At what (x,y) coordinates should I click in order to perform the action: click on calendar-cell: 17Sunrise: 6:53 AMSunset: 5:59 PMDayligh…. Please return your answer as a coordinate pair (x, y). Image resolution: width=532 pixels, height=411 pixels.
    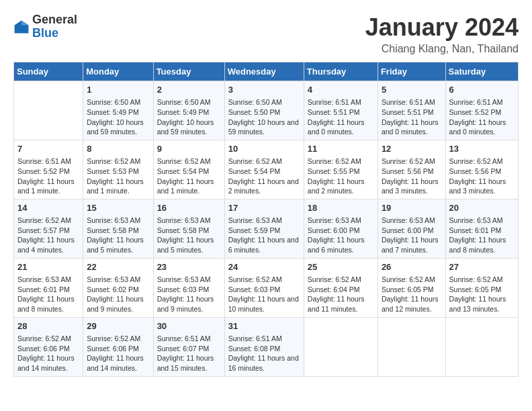
    Looking at the image, I should click on (264, 228).